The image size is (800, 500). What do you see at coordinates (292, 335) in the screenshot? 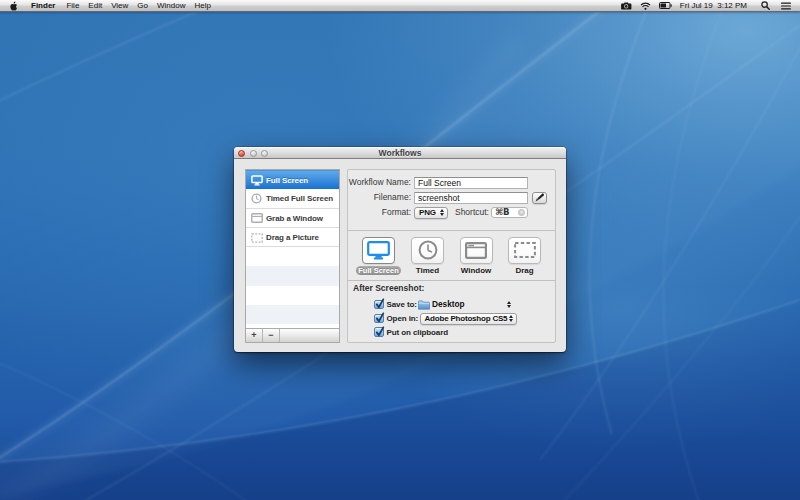
I see `list-toolbar: + −` at bounding box center [292, 335].